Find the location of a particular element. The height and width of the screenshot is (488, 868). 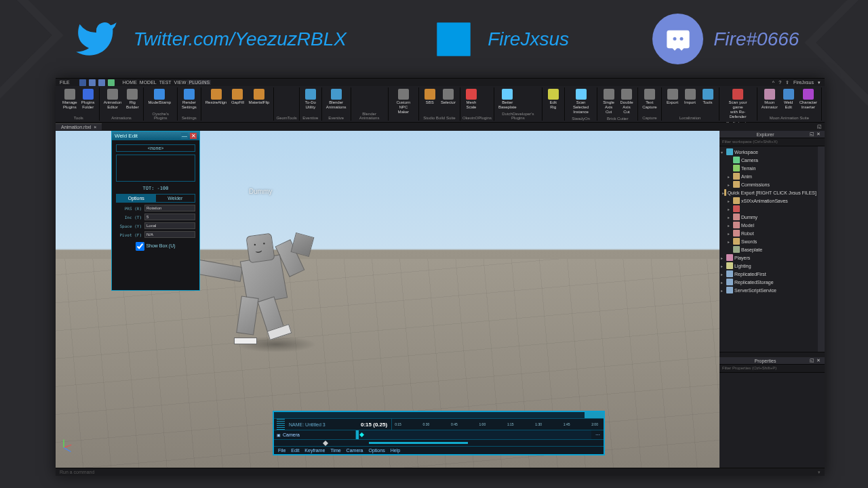

qat-play-icon is located at coordinates (111, 83).